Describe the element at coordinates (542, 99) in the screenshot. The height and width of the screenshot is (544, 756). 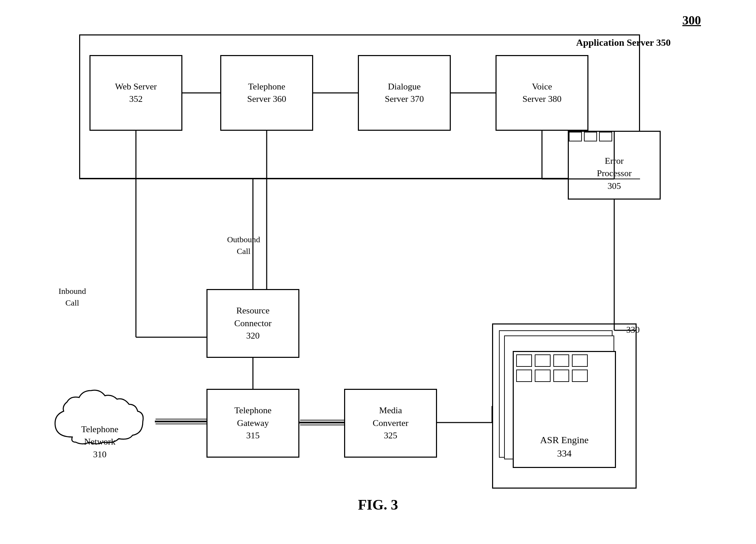
I see `voice-server-number: Server 380` at that location.